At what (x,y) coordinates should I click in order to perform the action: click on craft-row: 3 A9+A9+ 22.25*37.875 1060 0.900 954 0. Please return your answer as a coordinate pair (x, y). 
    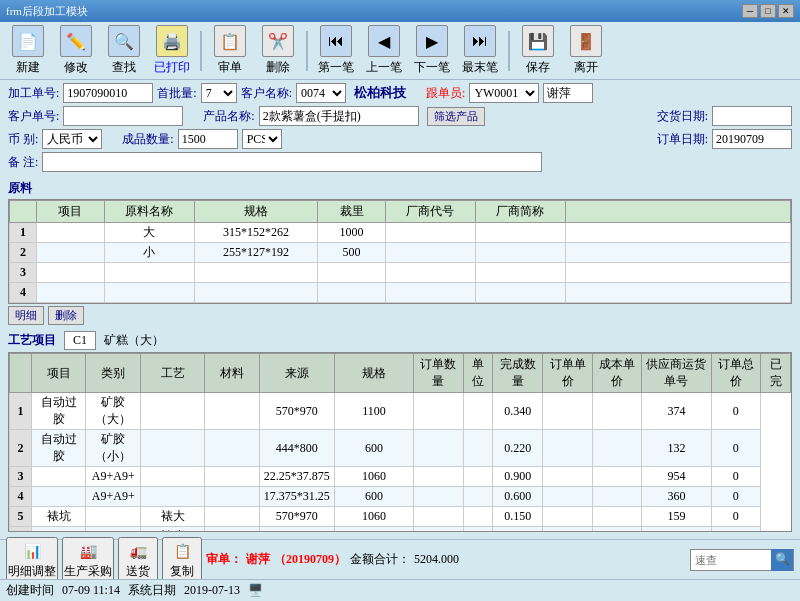
    Looking at the image, I should click on (400, 477).